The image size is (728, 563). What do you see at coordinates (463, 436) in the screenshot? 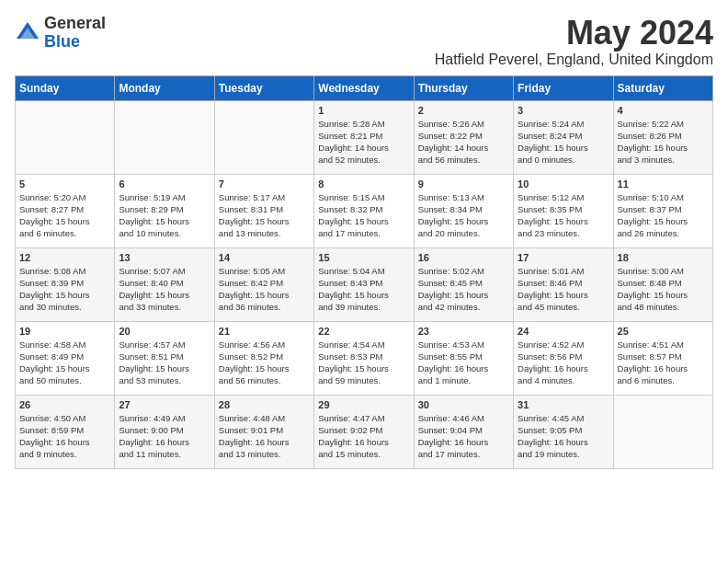
I see `cell-text: Sunrise: 4:46 AM Sunset: 9:04 PM Dayligh…` at bounding box center [463, 436].